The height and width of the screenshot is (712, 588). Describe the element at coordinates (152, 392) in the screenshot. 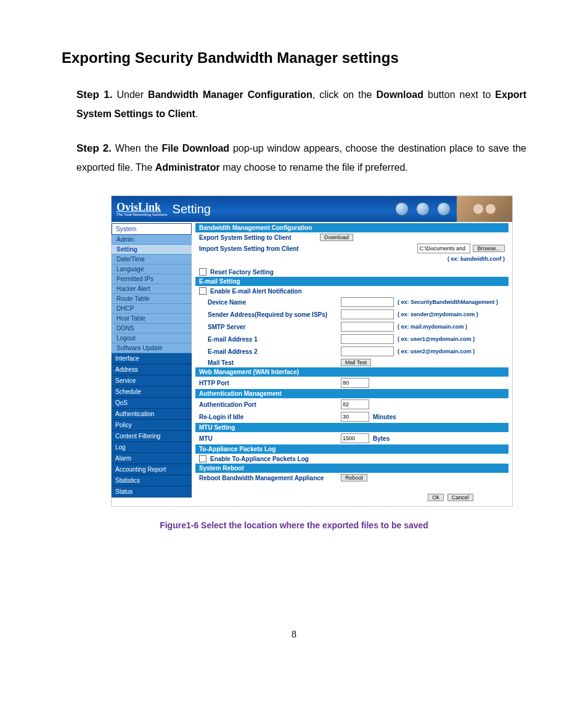

I see `sidebar-section-schedule: Schedule` at that location.